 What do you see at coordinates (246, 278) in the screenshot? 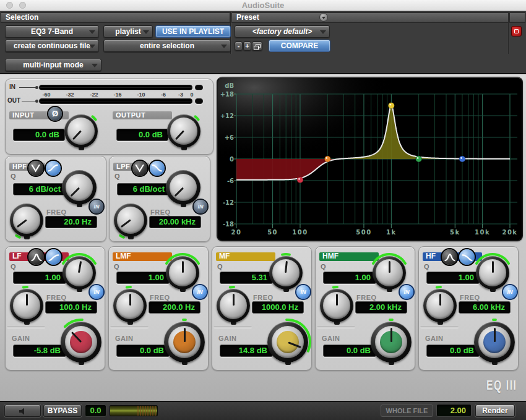
I see `mf-q-lcd: 5.31` at bounding box center [246, 278].